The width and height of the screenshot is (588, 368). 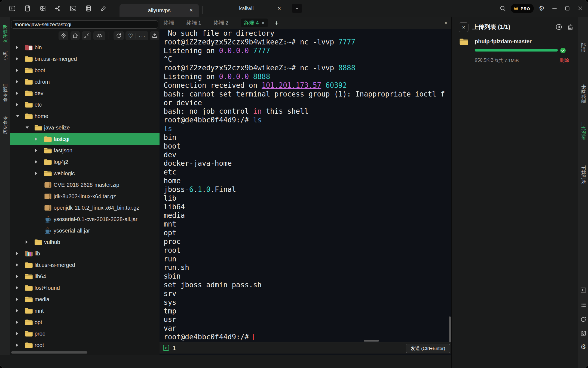 I want to click on minimize-icon, so click(x=555, y=8).